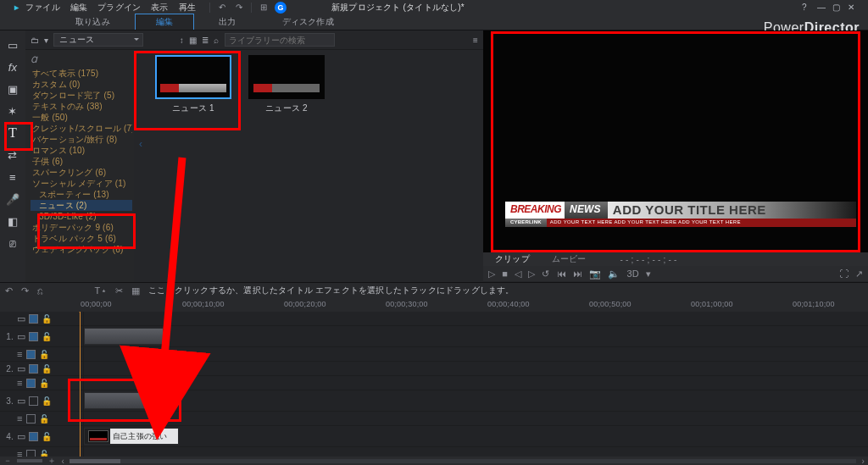 This screenshot has height=465, width=868. I want to click on rail-chapter-icon: ◧, so click(13, 221).